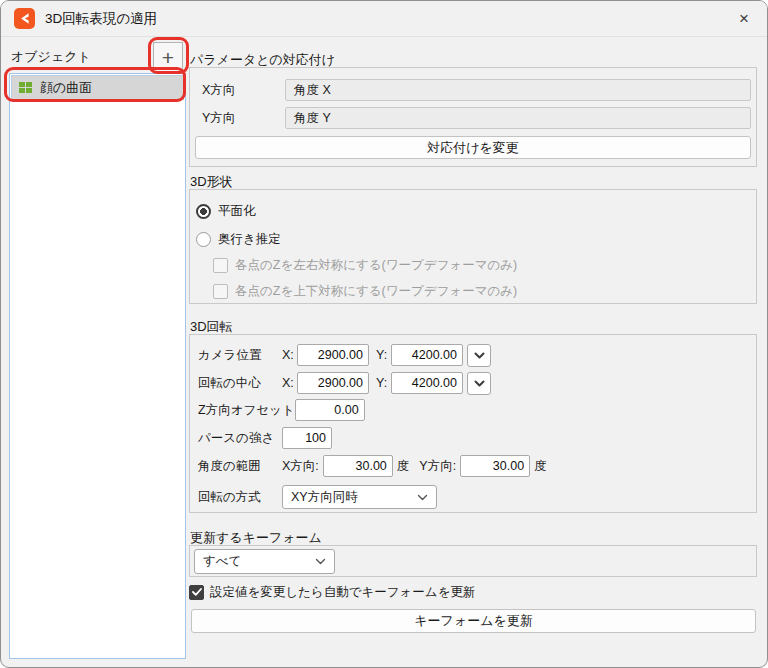 Image resolution: width=768 pixels, height=668 pixels. I want to click on group-3d-rotation-title: 3D回転, so click(212, 327).